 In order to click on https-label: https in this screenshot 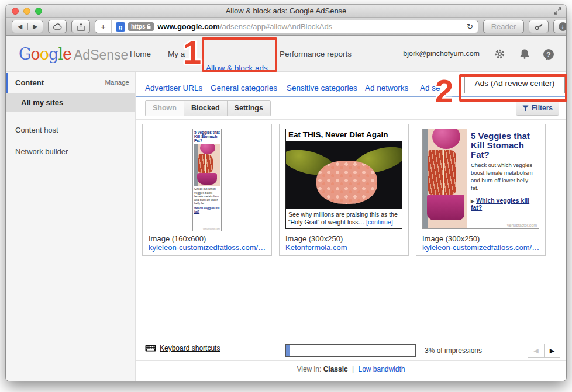, I will do `click(138, 27)`.